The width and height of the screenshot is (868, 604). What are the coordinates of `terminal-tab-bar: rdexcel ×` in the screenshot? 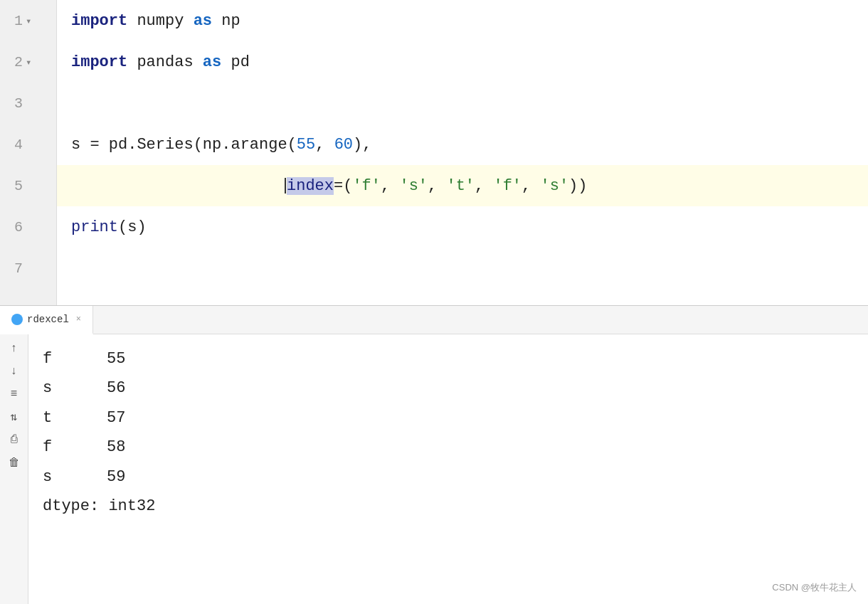 It's located at (434, 320).